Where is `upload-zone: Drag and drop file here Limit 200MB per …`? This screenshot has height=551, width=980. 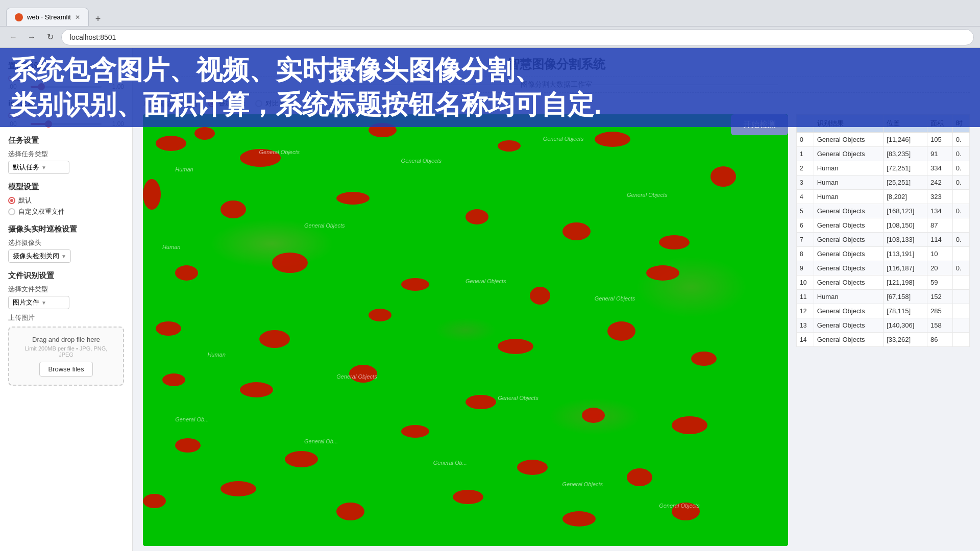
upload-zone: Drag and drop file here Limit 200MB per … is located at coordinates (66, 356).